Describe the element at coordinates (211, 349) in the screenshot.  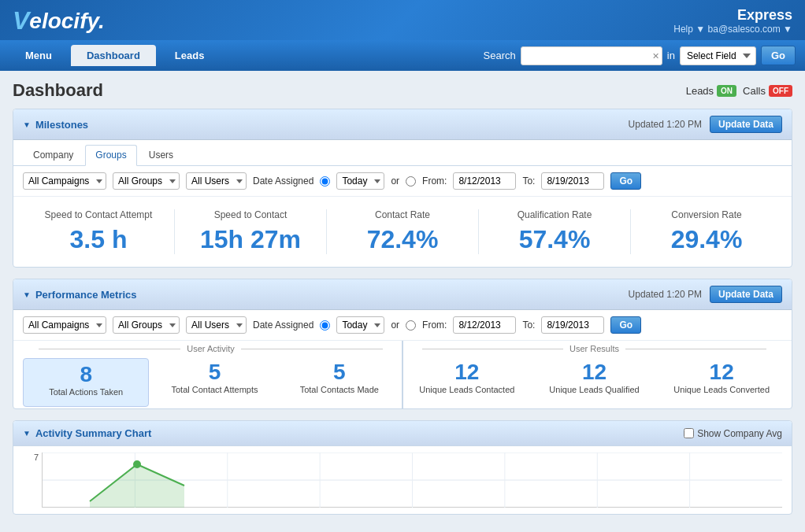
I see `user-activity-label: User Activity` at that location.